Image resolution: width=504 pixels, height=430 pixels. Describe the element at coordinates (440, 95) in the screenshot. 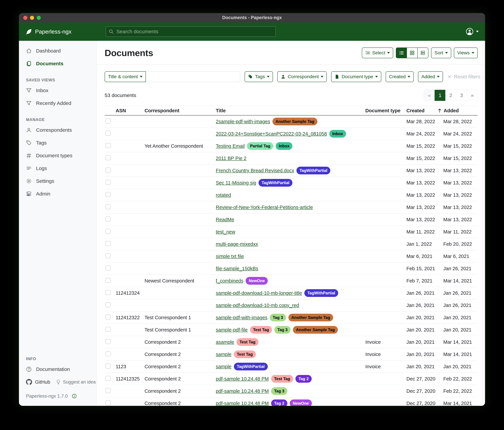

I see `pagination-page-1: 1` at that location.